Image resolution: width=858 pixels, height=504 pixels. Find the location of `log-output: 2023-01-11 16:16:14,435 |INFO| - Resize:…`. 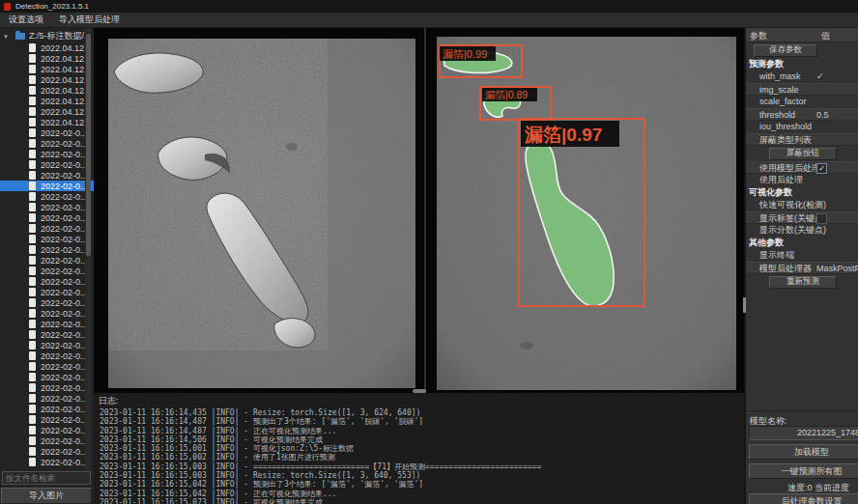

log-output: 2023-01-11 16:16:14,435 |INFO| - Resize:… is located at coordinates (419, 456).